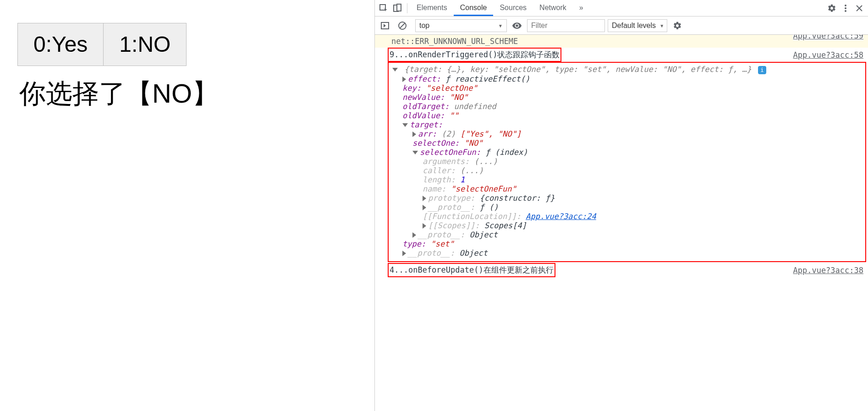  I want to click on prop-key: arr:, so click(427, 134).